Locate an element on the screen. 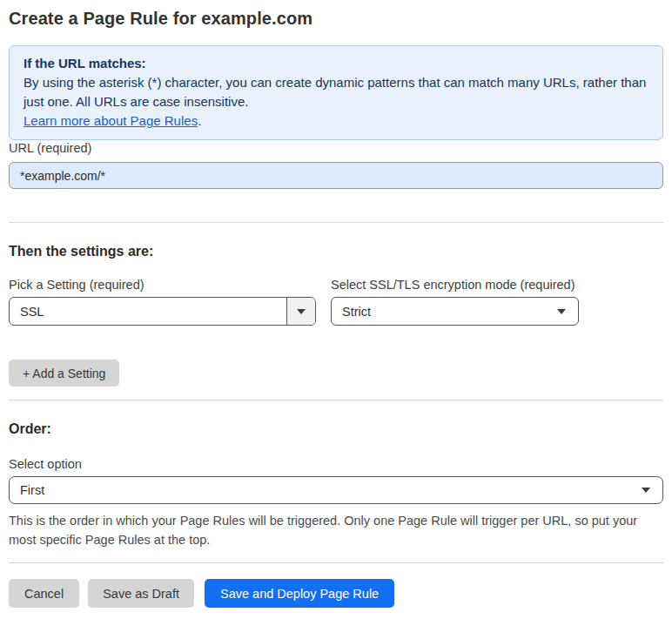 Image resolution: width=672 pixels, height=619 pixels. info-box-heading: If the URL matches: is located at coordinates (336, 64).